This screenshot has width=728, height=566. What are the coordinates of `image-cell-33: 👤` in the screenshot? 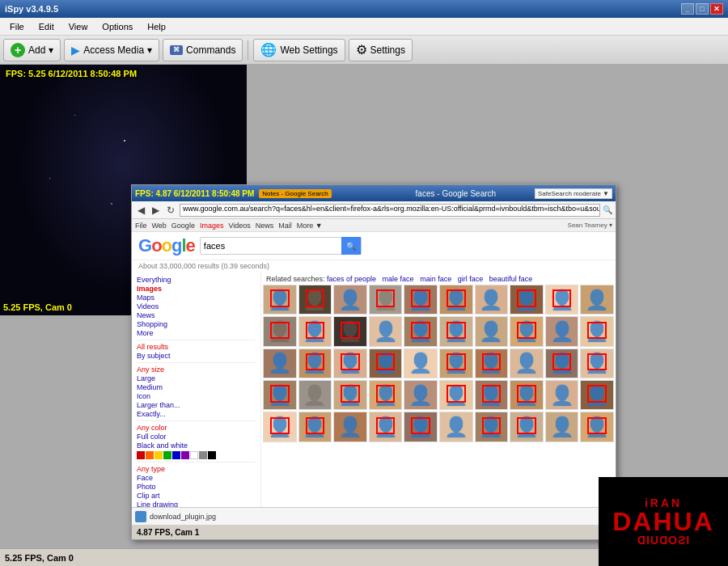 It's located at (386, 395).